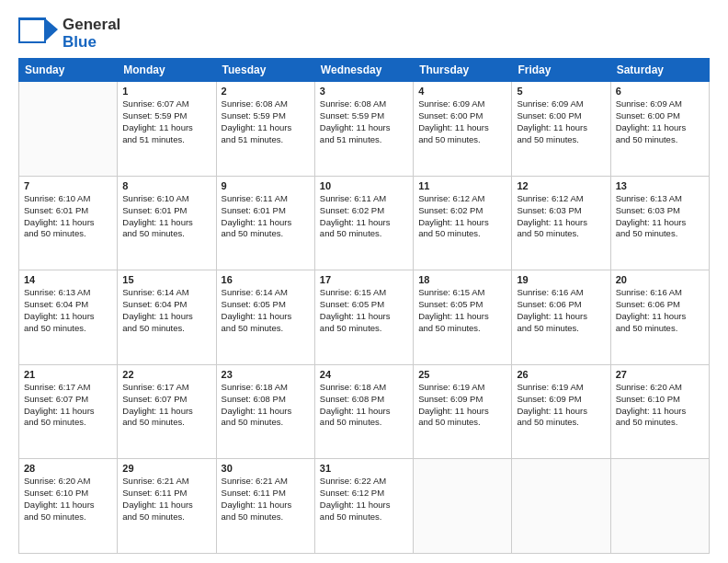  What do you see at coordinates (463, 223) in the screenshot?
I see `calendar-cell: 11Sunrise: 6:12 AMSunset: 6:02 PMDayligh…` at bounding box center [463, 223].